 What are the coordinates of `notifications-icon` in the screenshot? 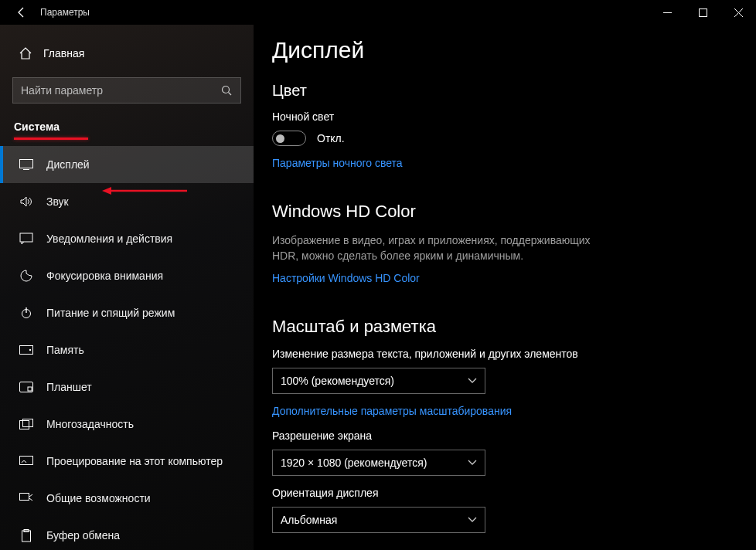 It's located at (26, 239).